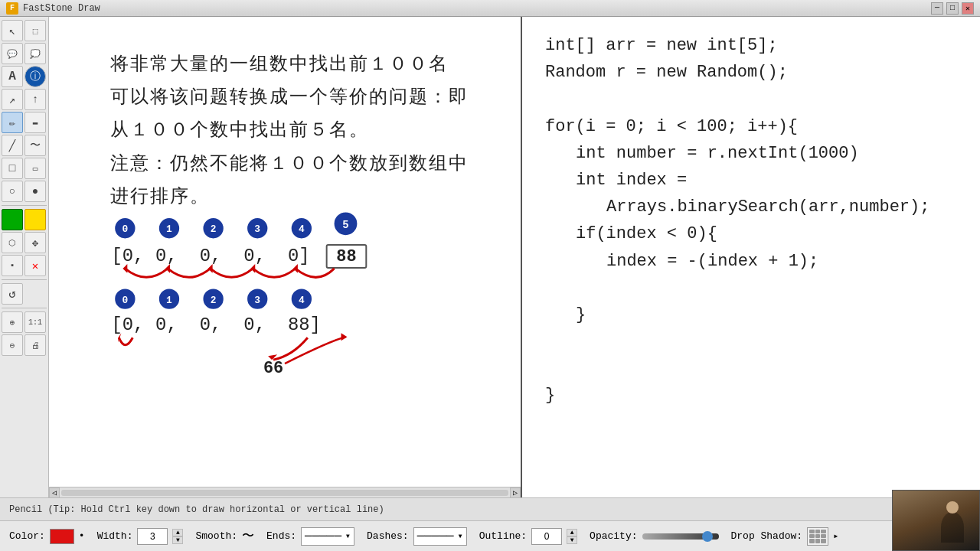  What do you see at coordinates (12, 322) in the screenshot?
I see `zoom-in-button: ⊕` at bounding box center [12, 322].